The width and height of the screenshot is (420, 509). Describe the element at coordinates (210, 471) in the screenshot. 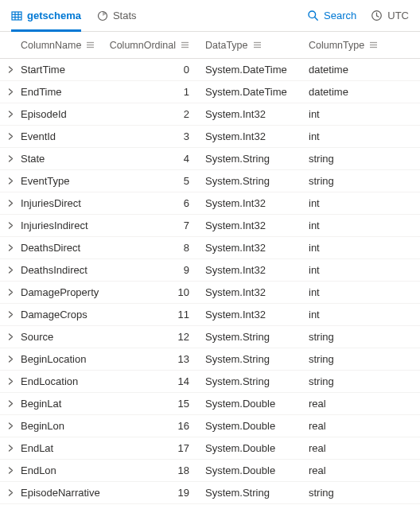

I see `table-row: EndLon18System.Doublereal` at that location.